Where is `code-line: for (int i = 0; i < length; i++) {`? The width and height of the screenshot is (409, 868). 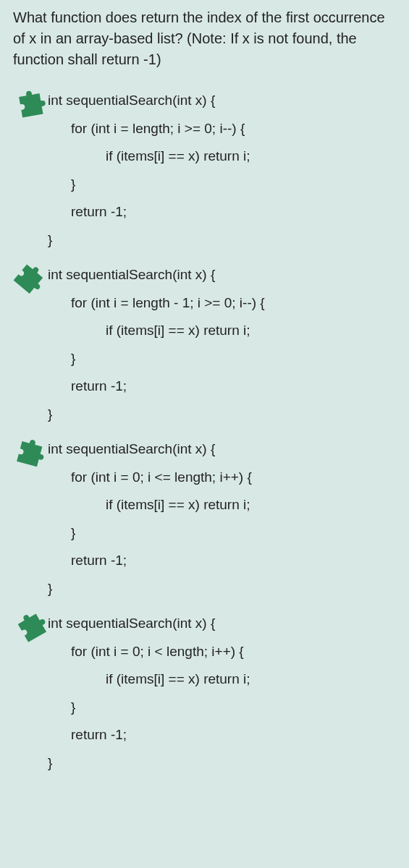
code-line: for (int i = 0; i < length; i++) { is located at coordinates (222, 652).